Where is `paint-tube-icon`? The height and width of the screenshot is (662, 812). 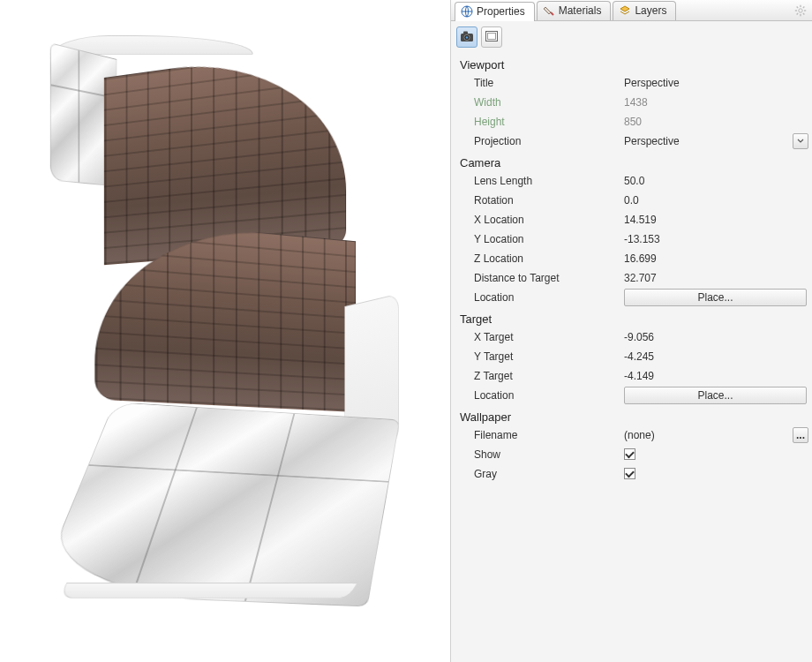 paint-tube-icon is located at coordinates (549, 11).